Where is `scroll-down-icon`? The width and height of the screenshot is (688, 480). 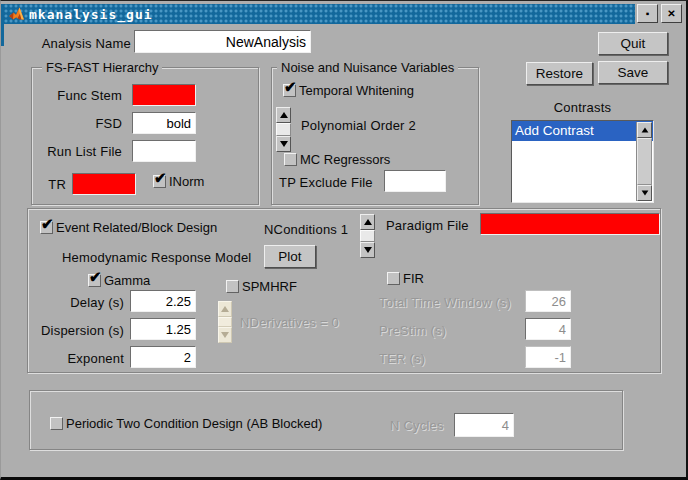 scroll-down-icon is located at coordinates (644, 193).